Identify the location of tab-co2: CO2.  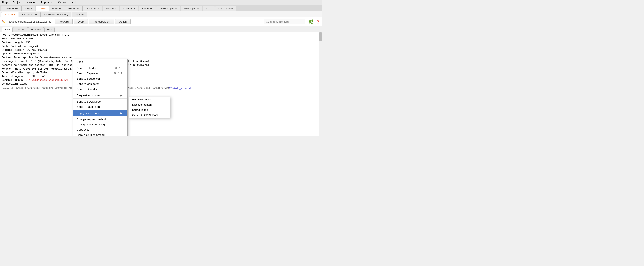
(209, 8).